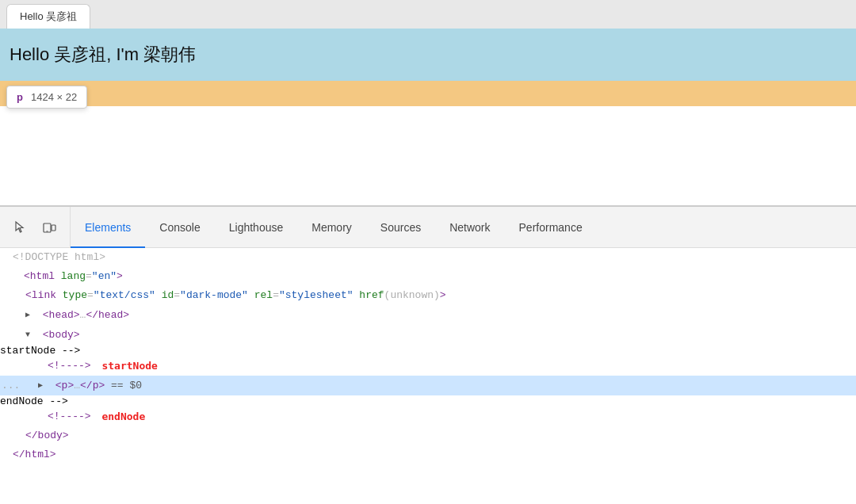  Describe the element at coordinates (428, 315) in the screenshot. I see `code-line-head: <head>…</head>` at that location.